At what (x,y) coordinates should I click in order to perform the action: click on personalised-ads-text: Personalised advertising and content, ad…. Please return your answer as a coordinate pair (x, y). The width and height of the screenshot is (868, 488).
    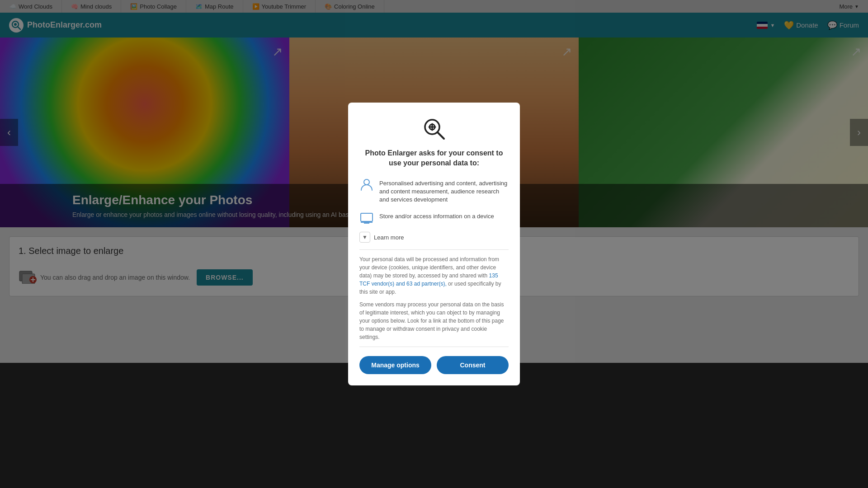
    Looking at the image, I should click on (444, 191).